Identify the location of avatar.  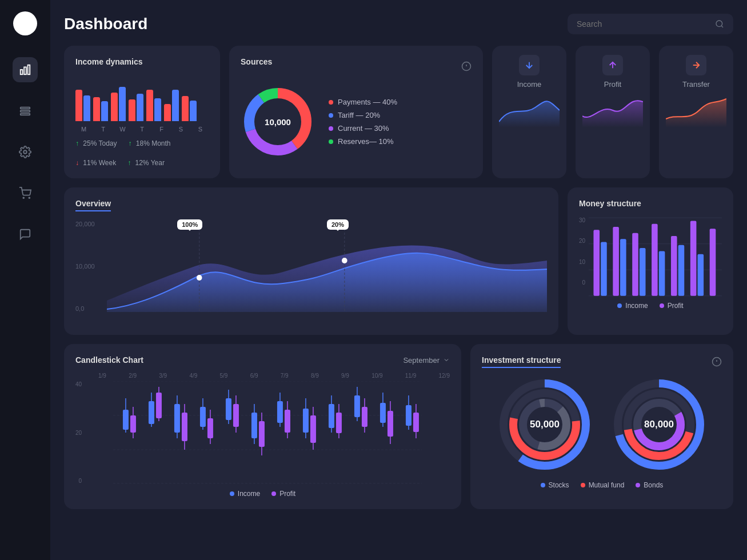
(25, 23).